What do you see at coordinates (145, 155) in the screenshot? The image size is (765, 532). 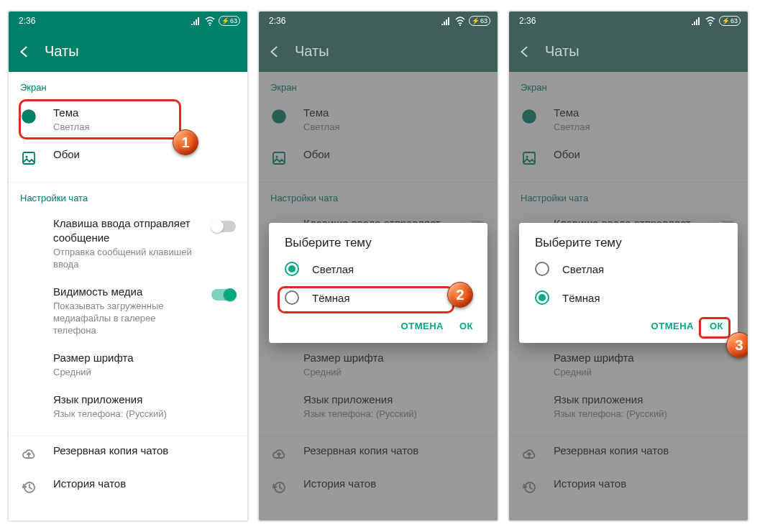 I see `row-wallpaper-title: Обои` at bounding box center [145, 155].